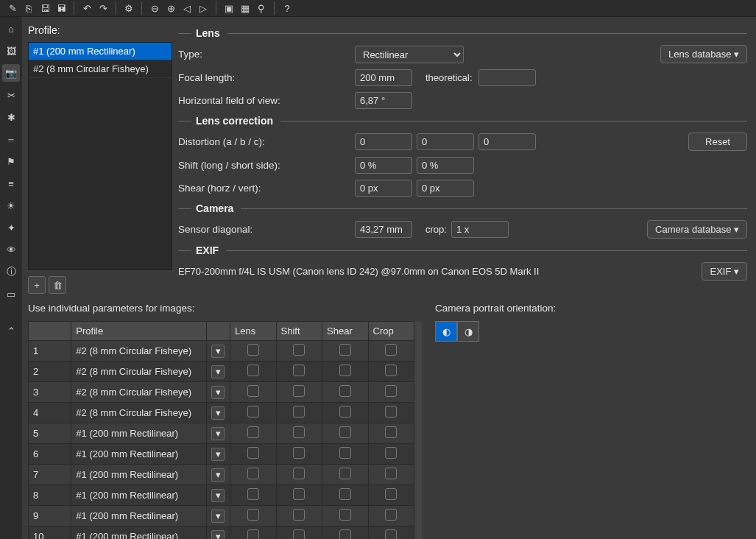  I want to click on home-icon: ⌂, so click(11, 29).